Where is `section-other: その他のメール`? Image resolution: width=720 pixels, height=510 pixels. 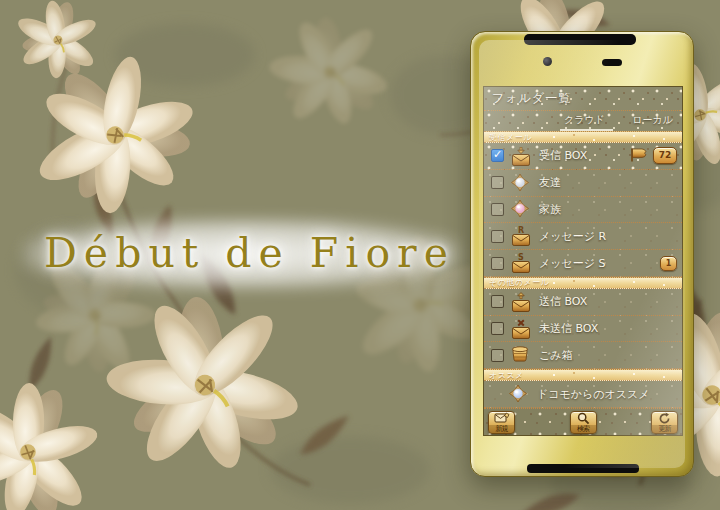 section-other: その他のメール is located at coordinates (583, 283).